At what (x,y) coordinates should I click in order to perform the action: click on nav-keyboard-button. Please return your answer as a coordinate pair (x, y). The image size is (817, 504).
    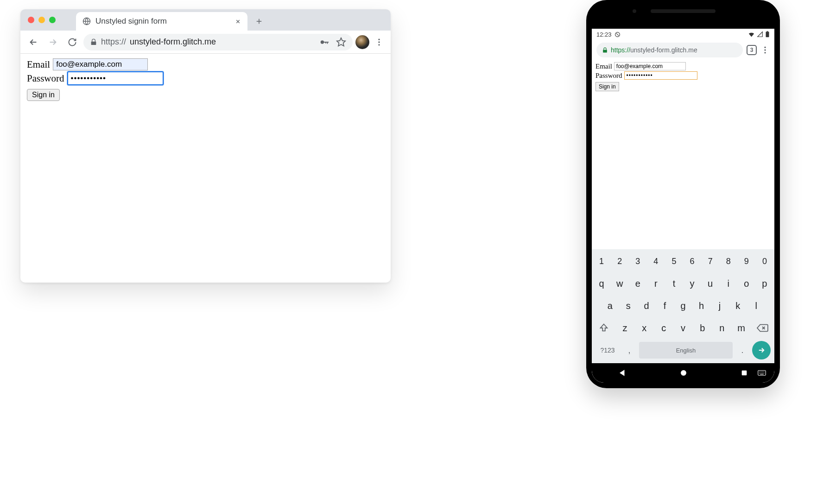
    Looking at the image, I should click on (762, 373).